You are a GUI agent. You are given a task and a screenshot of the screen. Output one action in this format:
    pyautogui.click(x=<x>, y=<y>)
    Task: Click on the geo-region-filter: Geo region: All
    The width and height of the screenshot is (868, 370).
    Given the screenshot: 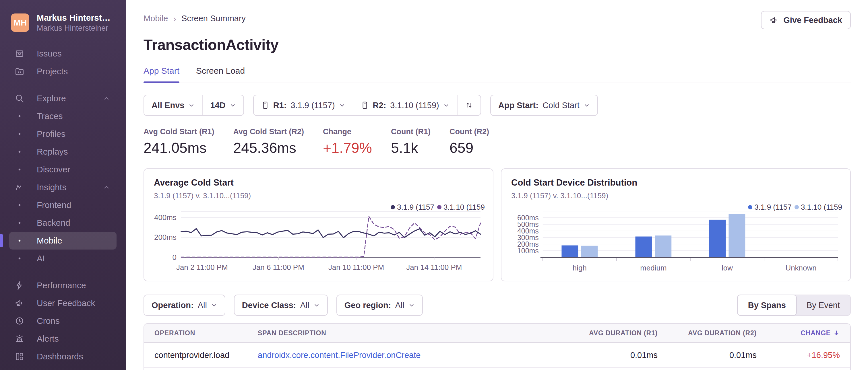 What is the action you would take?
    pyautogui.click(x=379, y=305)
    